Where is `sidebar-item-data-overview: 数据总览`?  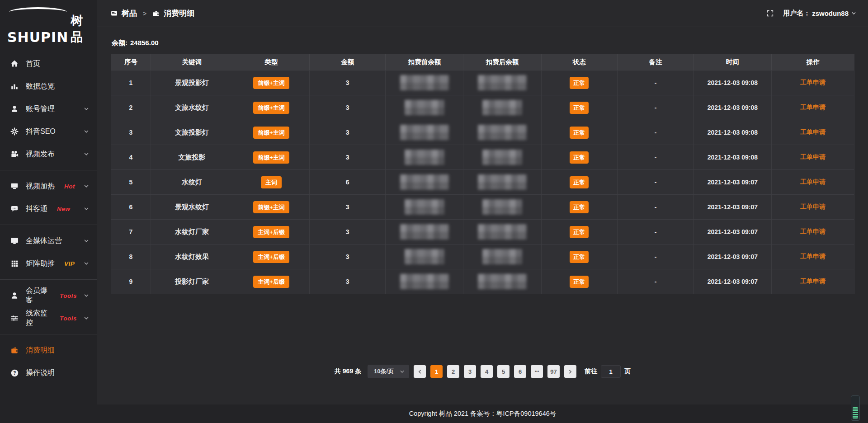 sidebar-item-data-overview: 数据总览 is located at coordinates (49, 86).